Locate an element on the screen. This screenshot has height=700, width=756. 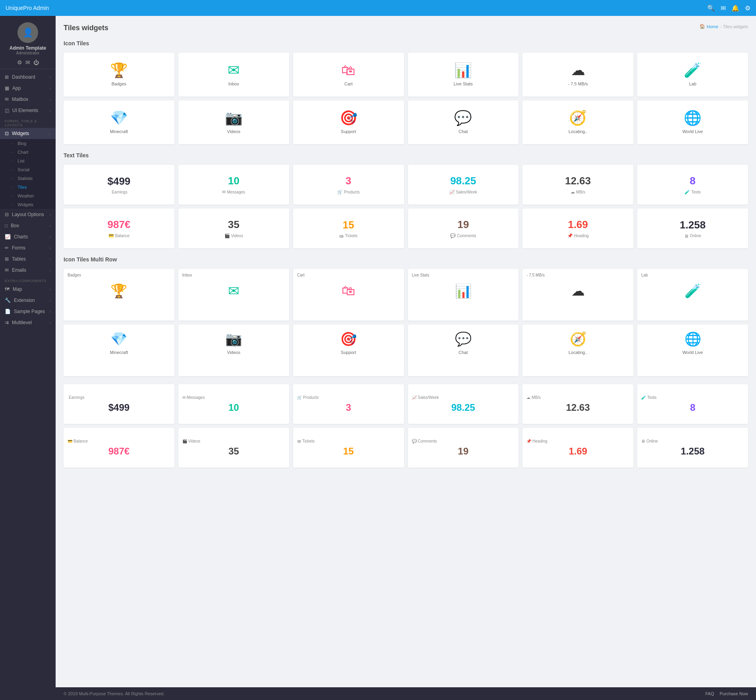
text-tile-r2-0: 987€ 💳Balance is located at coordinates (119, 228).